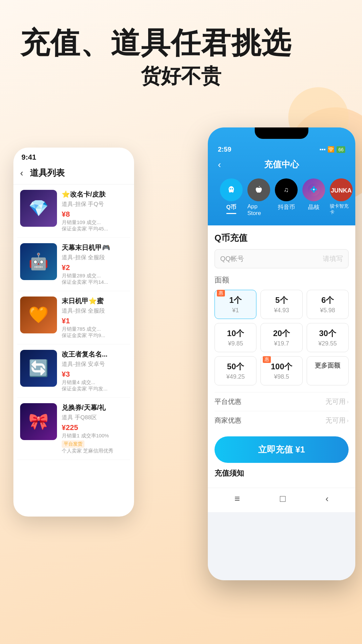  I want to click on amount-item-6: 30个 ¥29.55, so click(328, 337).